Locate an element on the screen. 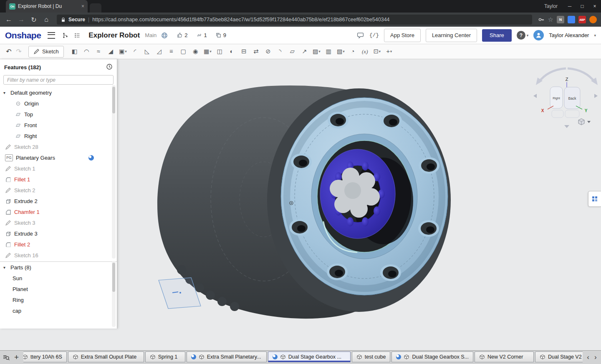 Image resolution: width=601 pixels, height=364 pixels. derived-icon: ⊡▾ is located at coordinates (377, 52).